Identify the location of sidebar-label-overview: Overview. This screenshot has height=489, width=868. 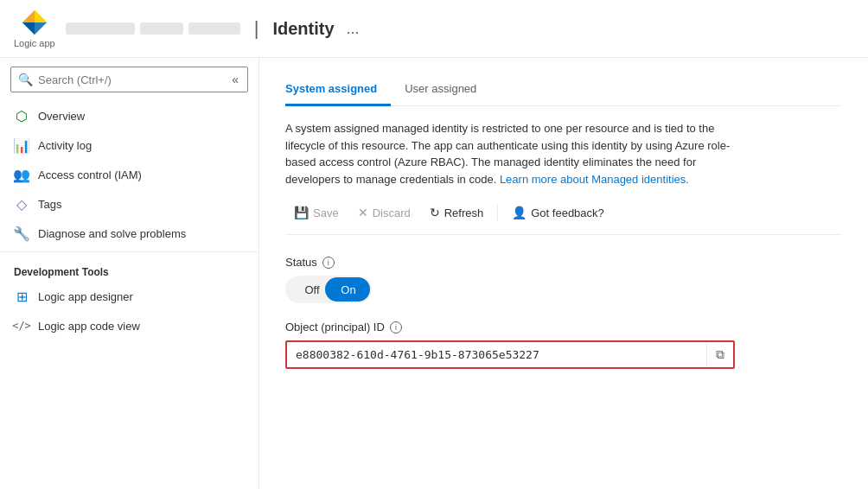
(61, 116).